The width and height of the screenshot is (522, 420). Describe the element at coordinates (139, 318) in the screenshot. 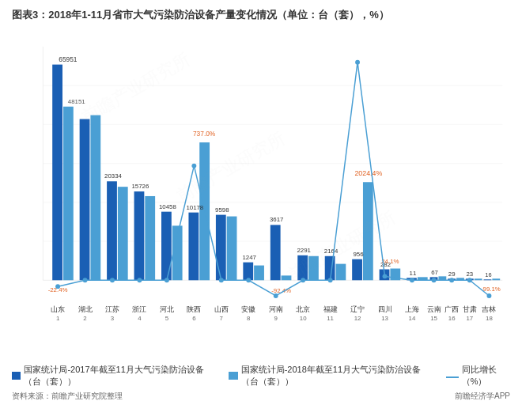

I see `svg-text: 4` at that location.